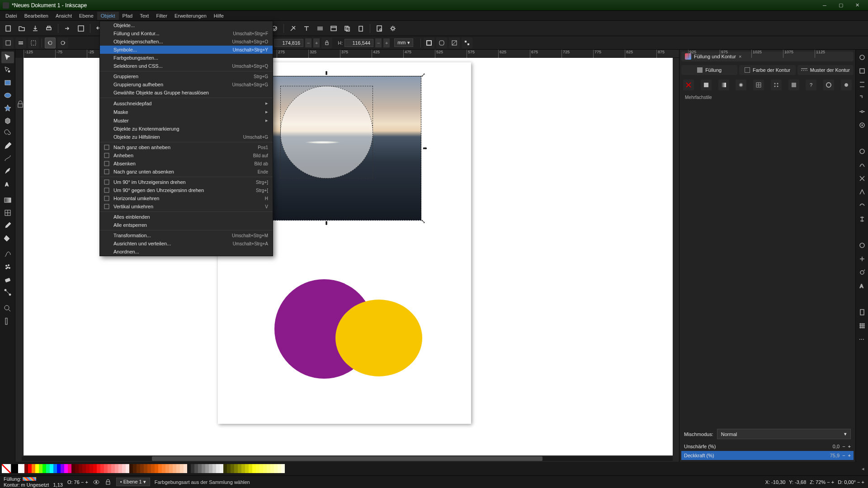  What do you see at coordinates (857, 5) in the screenshot?
I see `close-button: ✕` at bounding box center [857, 5].